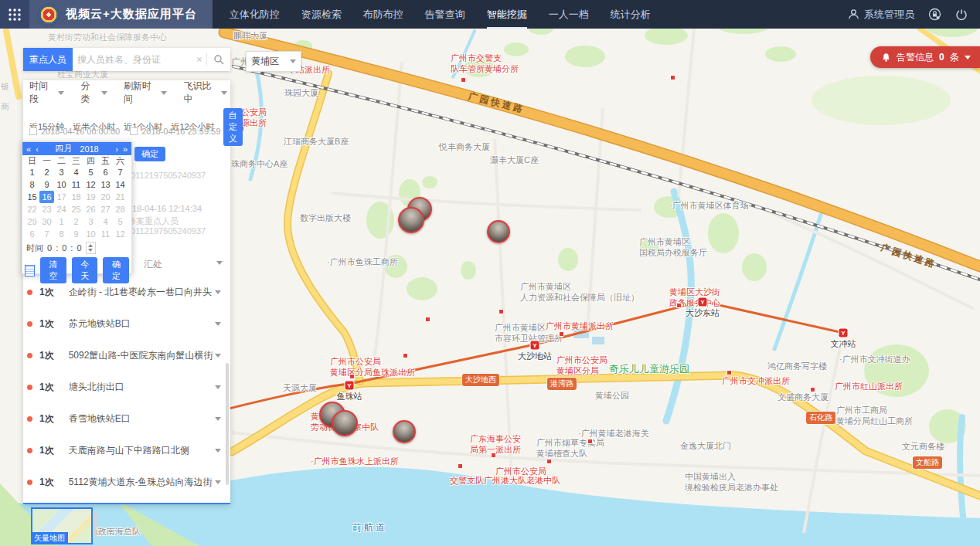 The width and height of the screenshot is (980, 546). I want to click on district-selector: 黄埔区, so click(274, 62).